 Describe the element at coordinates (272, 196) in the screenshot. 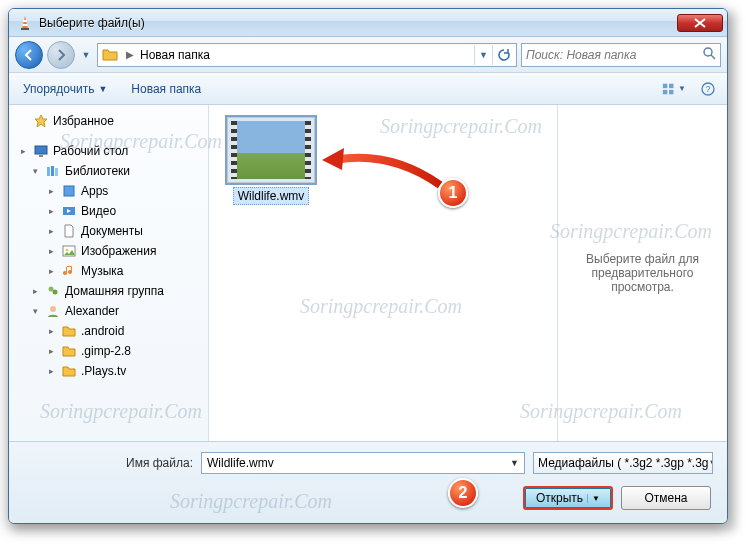

I see `file-name-label: Wildlife.wmv` at that location.